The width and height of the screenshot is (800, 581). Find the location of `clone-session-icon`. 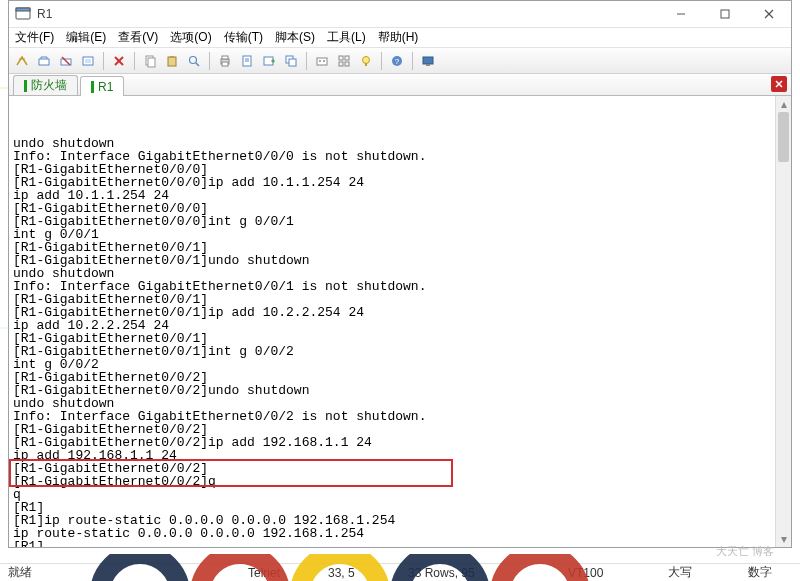

clone-session-icon is located at coordinates (291, 61).